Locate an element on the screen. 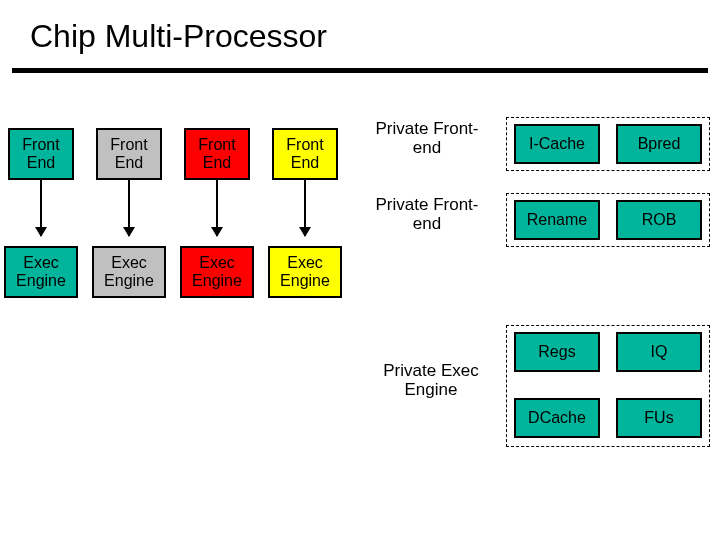 The image size is (720, 540). private-front-end-label-2: Private Front-end is located at coordinates (427, 214).